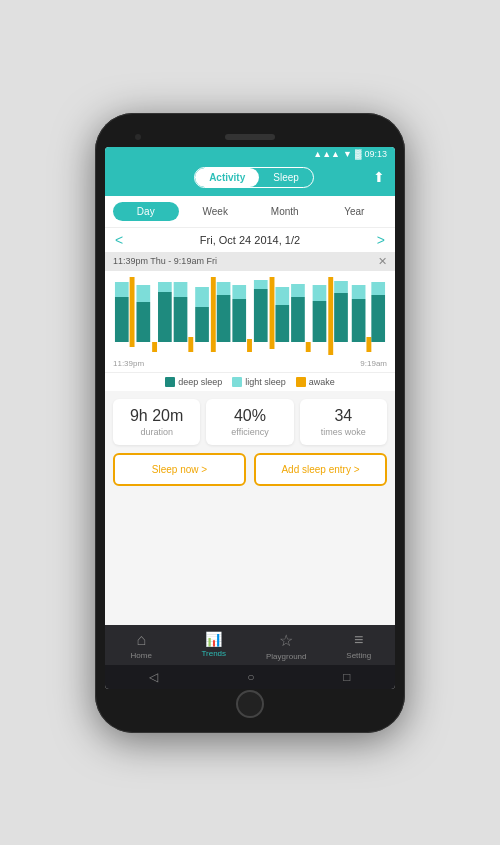  What do you see at coordinates (250, 322) in the screenshot?
I see `chart-area: 11:39pm 9:19am` at bounding box center [250, 322].